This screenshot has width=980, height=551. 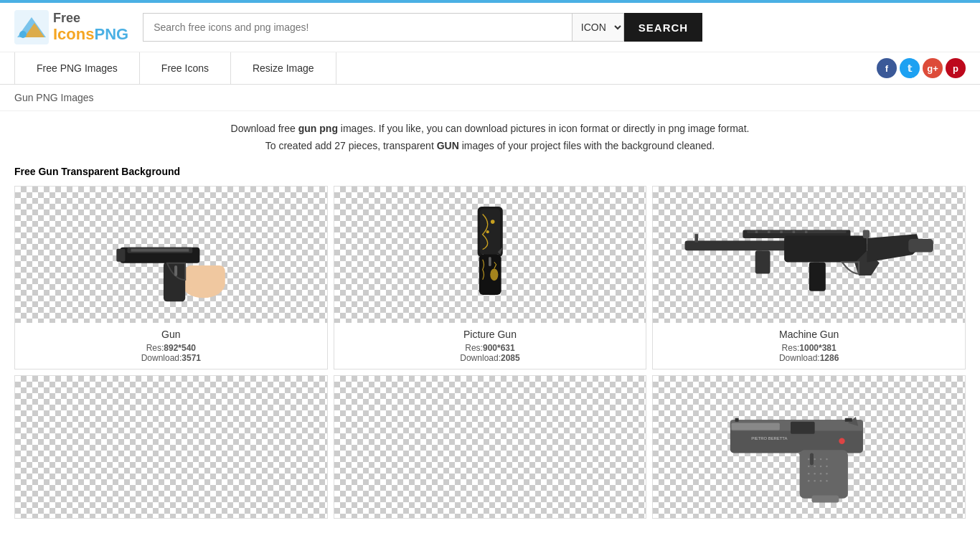 I want to click on card-image-gun, so click(x=171, y=255).